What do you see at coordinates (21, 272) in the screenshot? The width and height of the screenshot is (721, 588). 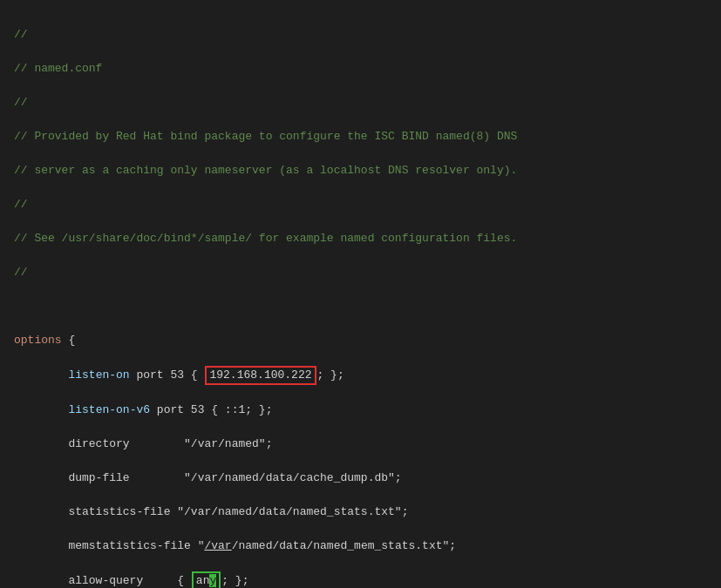 I see `comment-line-8: //` at bounding box center [21, 272].